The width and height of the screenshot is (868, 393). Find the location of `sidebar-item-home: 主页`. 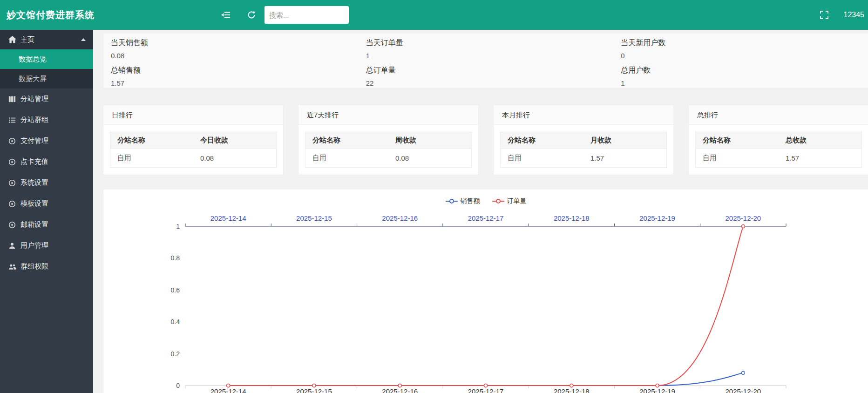

sidebar-item-home: 主页 is located at coordinates (47, 40).